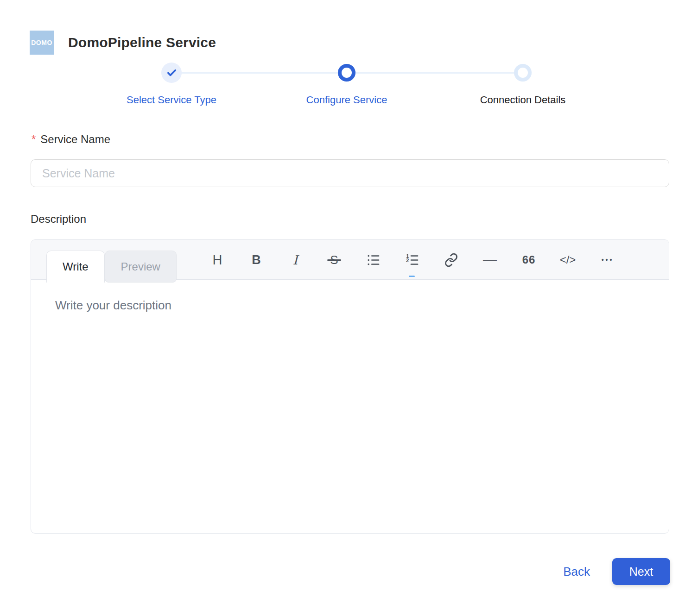  Describe the element at coordinates (412, 276) in the screenshot. I see `ordered-list-indicator` at that location.